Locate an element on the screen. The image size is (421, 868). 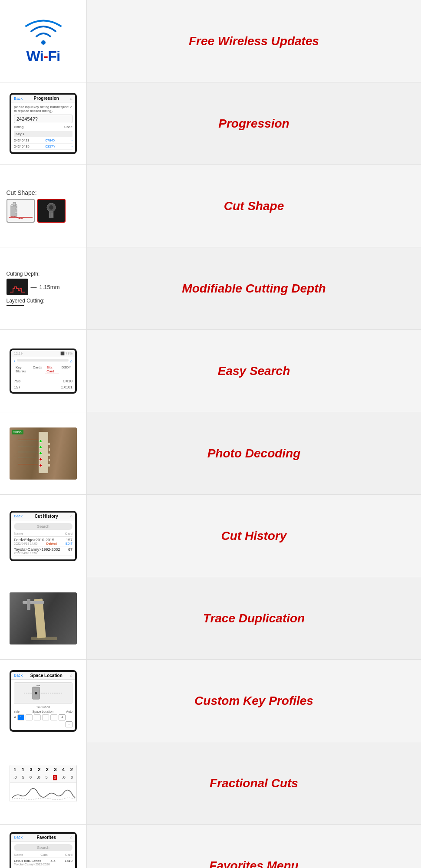
progression-result-1: 24245423 0784X › is located at coordinates (43, 141).